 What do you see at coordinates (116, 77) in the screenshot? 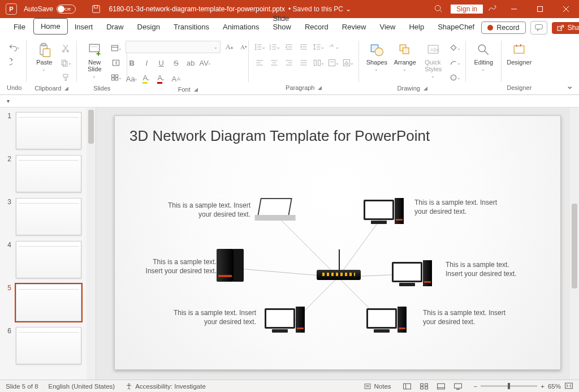
I see `section-button: ⌄` at bounding box center [116, 77].